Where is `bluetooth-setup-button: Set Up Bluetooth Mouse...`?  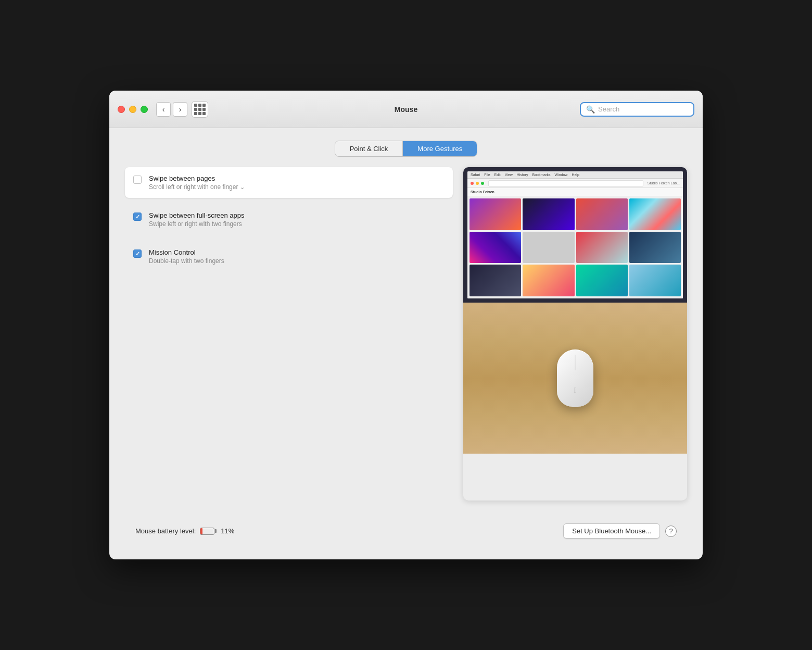
bluetooth-setup-button: Set Up Bluetooth Mouse... is located at coordinates (612, 531).